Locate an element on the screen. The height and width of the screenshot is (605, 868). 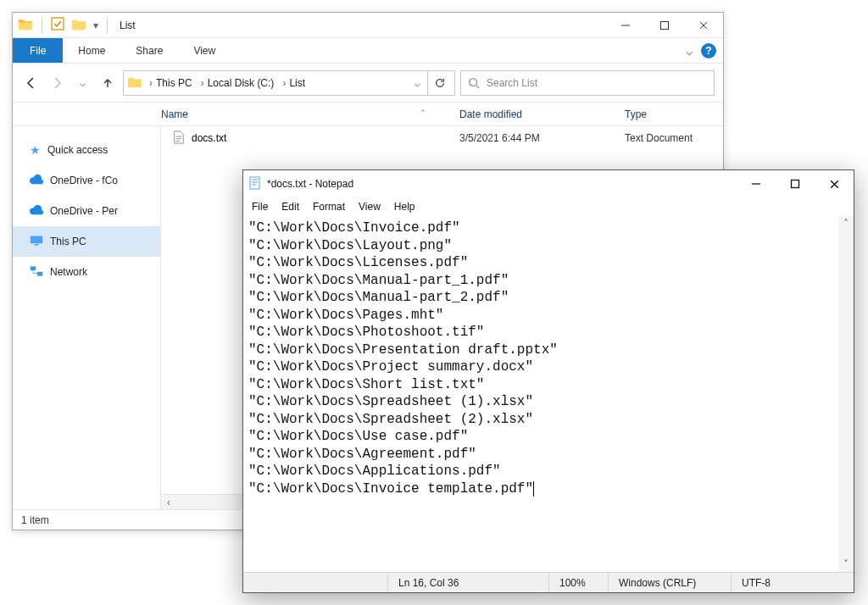
qat-customize-chevron-icon: ▾ is located at coordinates (96, 25).